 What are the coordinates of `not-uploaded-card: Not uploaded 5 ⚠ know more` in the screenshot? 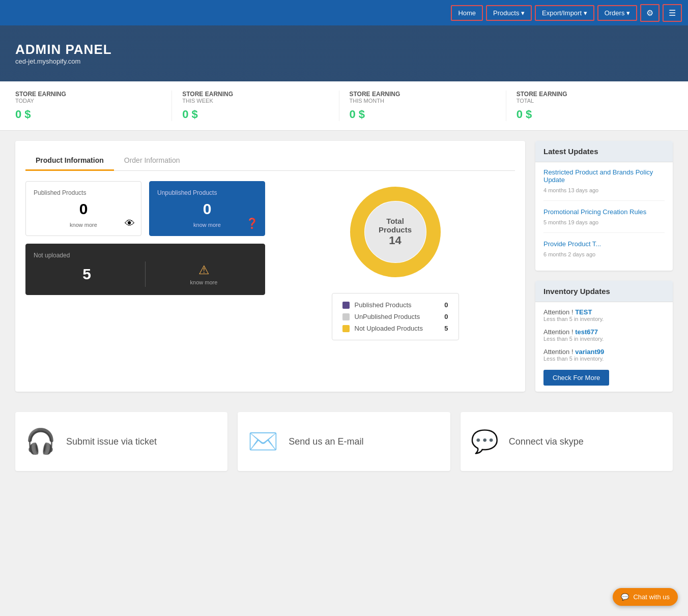 It's located at (146, 270).